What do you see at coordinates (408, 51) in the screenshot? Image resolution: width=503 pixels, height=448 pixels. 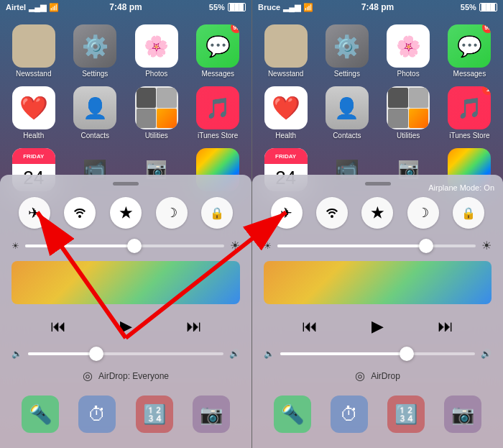 I see `right-app-photos: 🌸 Photos` at bounding box center [408, 51].